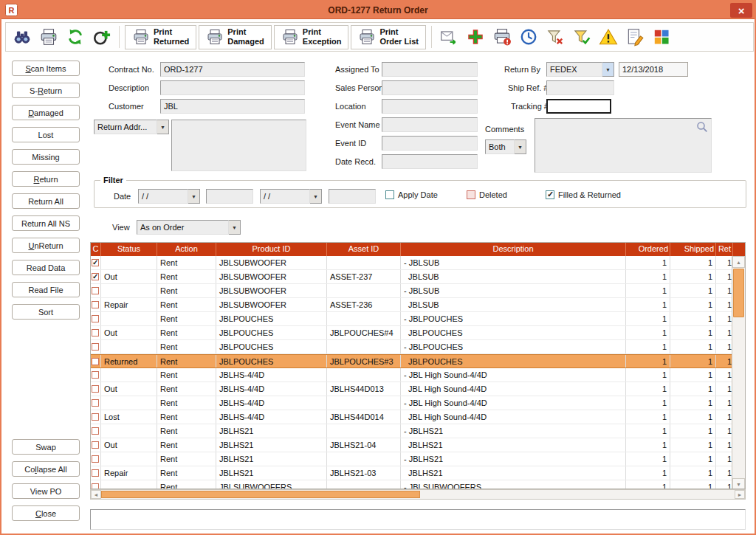  What do you see at coordinates (412, 362) in the screenshot?
I see `table-row: ReturnedRentJBLPOUCHESJBLPOUCHES#3 JBLPO…` at bounding box center [412, 362].